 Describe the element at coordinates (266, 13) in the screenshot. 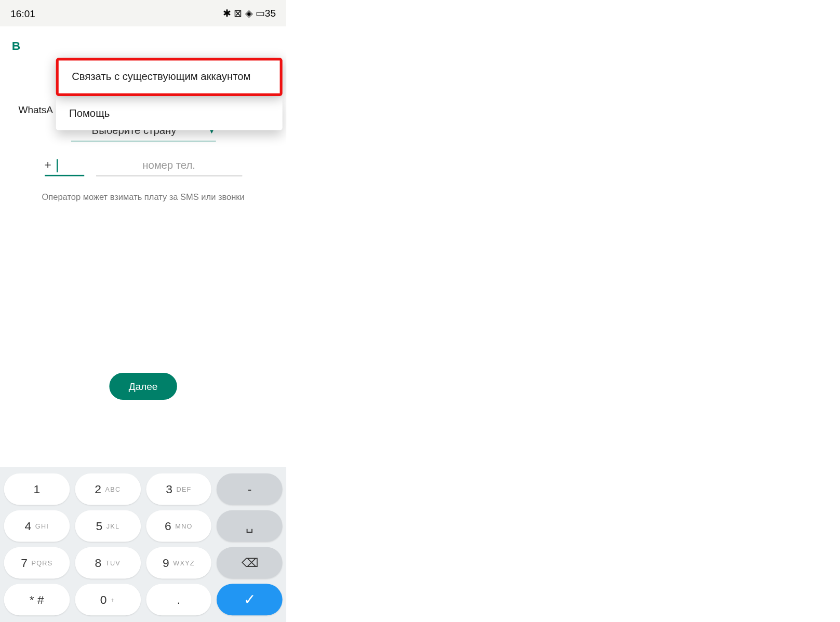

I see `battery-icon: ▭35` at that location.